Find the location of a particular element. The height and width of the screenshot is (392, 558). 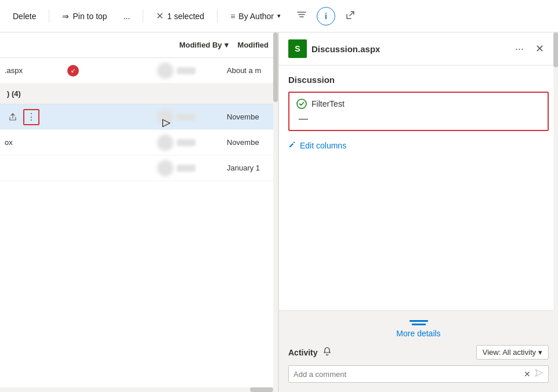

pin-to-top-label: Pin to top is located at coordinates (89, 16).